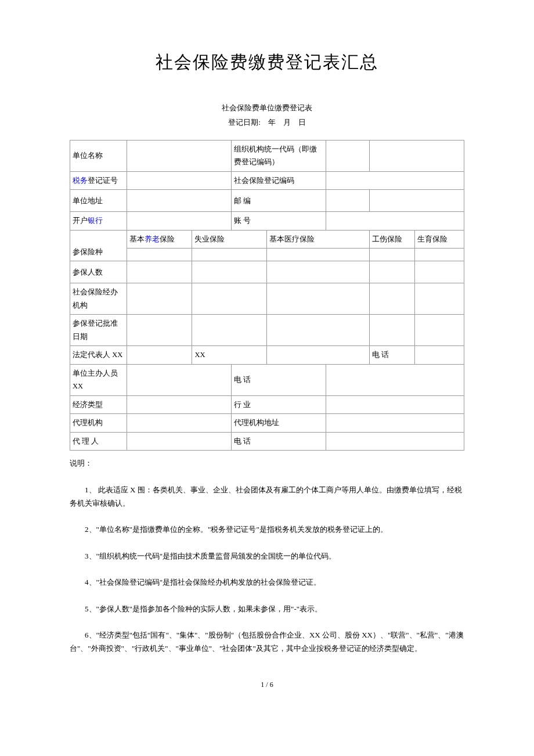 The image size is (534, 756). Describe the element at coordinates (99, 272) in the screenshot. I see `label-ins-count: 参保人数` at that location.